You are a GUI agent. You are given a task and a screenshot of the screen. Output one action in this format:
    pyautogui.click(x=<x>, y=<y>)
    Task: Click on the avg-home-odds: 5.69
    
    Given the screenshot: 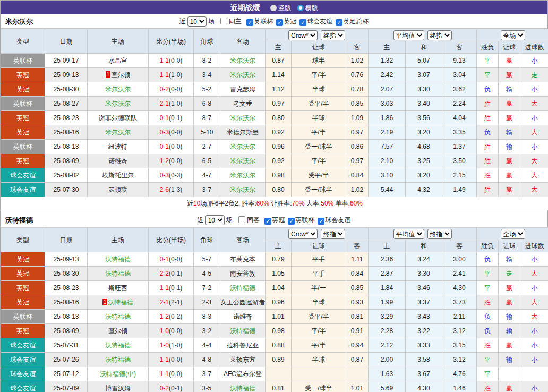 What is the action you would take?
    pyautogui.click(x=387, y=387)
    